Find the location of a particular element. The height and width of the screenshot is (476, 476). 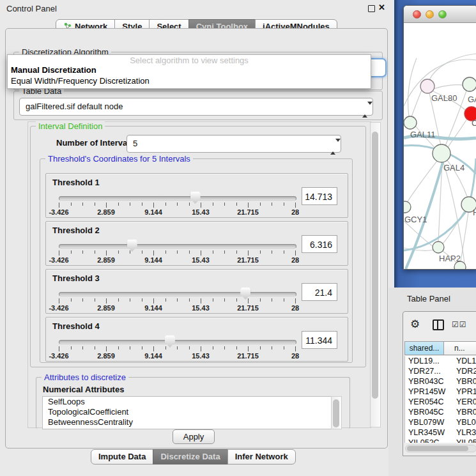

threshold-value-field: 14.713 is located at coordinates (319, 196).